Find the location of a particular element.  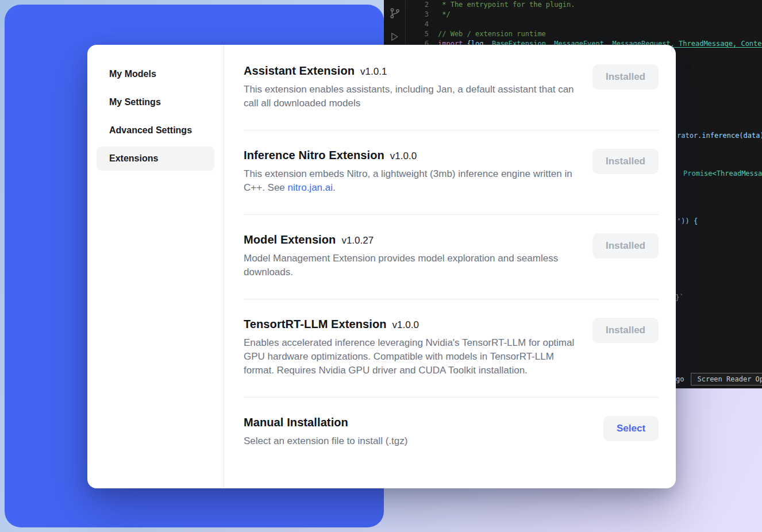

status-text: go is located at coordinates (680, 379).